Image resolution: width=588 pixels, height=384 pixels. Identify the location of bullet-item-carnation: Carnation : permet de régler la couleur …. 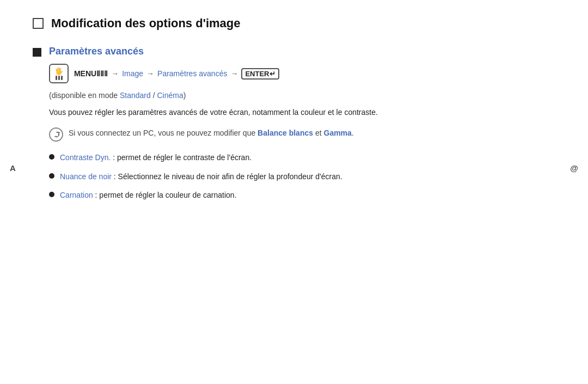
(302, 195).